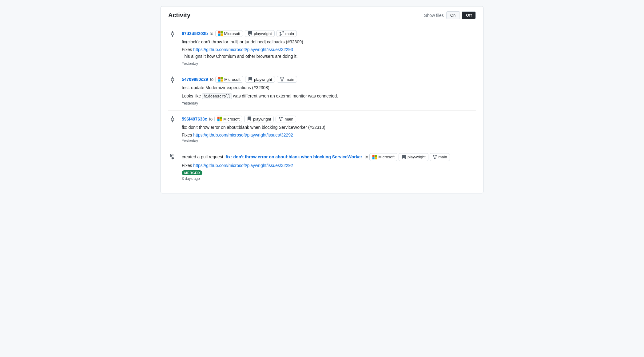 The image size is (644, 357). Describe the element at coordinates (329, 34) in the screenshot. I see `commit-line: 67d3d5f203b to Microsoft` at that location.